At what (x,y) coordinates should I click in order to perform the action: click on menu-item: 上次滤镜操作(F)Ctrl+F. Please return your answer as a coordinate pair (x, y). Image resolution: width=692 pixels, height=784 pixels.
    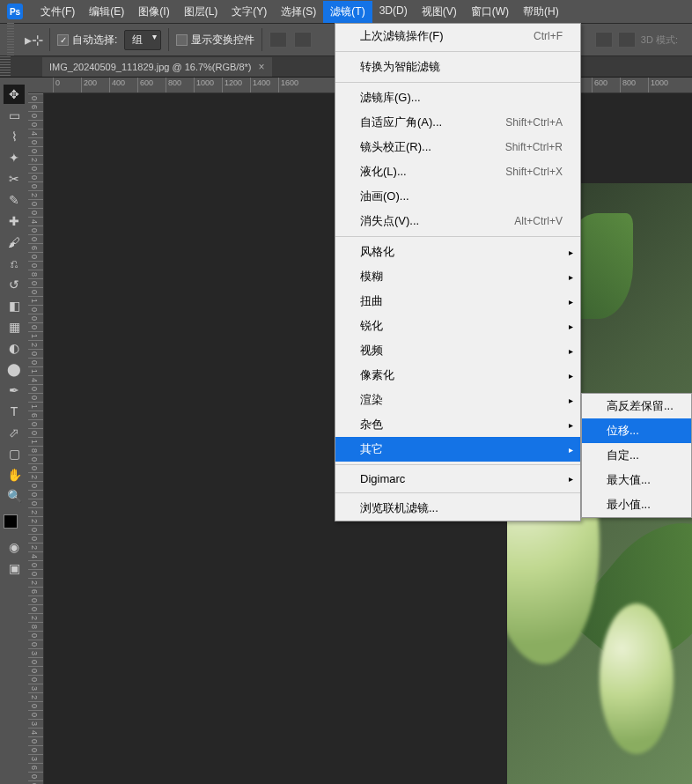
    Looking at the image, I should click on (458, 36).